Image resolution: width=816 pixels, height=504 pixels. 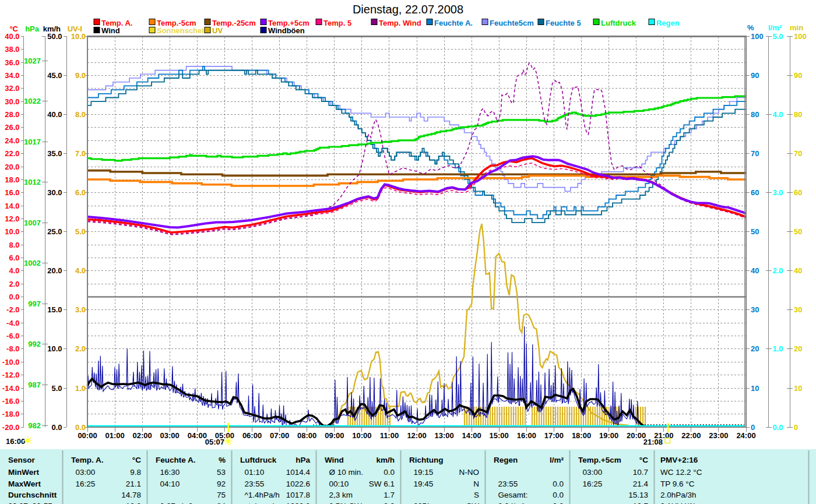 I want to click on svg-text: 1.0, so click(x=80, y=388).